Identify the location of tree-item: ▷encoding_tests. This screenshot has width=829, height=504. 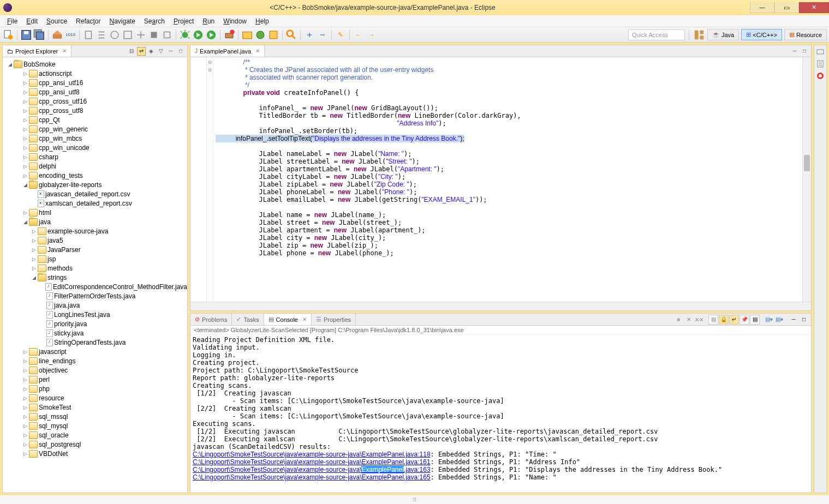
(95, 176).